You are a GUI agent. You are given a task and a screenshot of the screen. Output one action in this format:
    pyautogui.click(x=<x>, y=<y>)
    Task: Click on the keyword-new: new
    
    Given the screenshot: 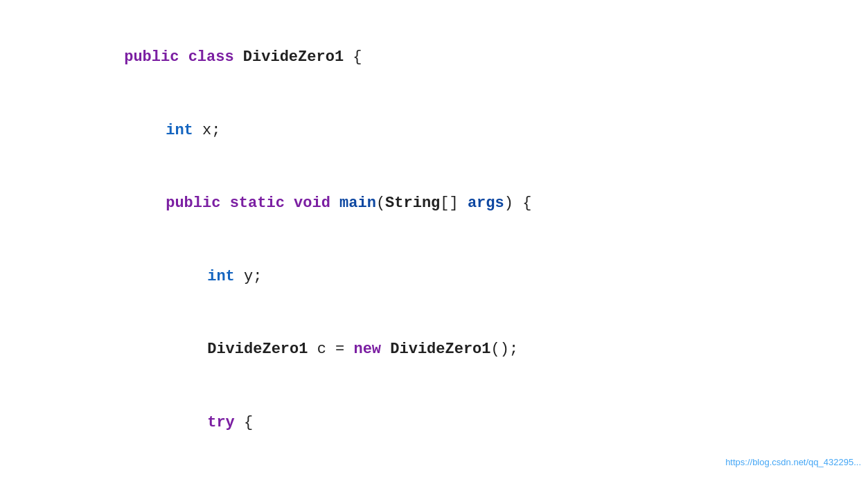 What is the action you would take?
    pyautogui.click(x=367, y=349)
    